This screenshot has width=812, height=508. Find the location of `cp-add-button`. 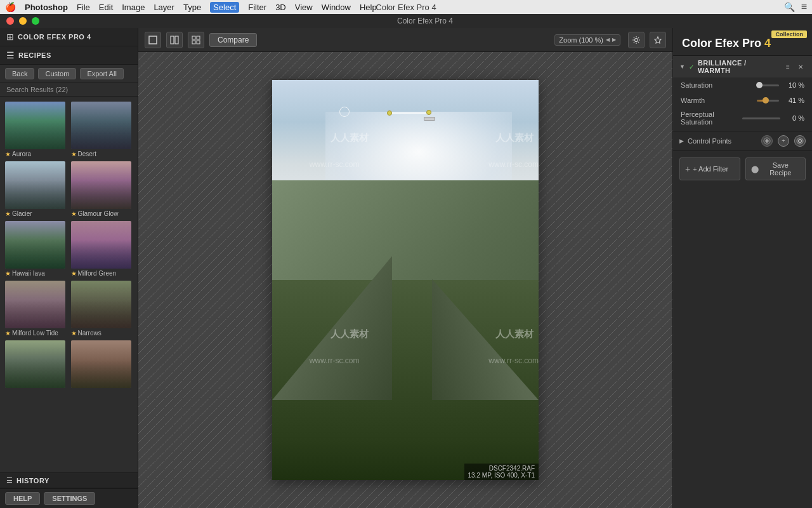

cp-add-button is located at coordinates (767, 141).